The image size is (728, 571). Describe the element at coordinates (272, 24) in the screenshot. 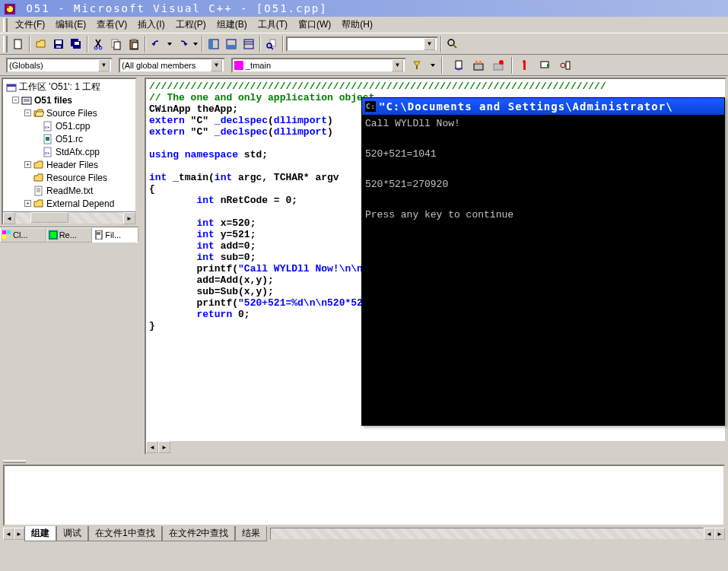

I see `menu-tools: 工具(T)` at that location.